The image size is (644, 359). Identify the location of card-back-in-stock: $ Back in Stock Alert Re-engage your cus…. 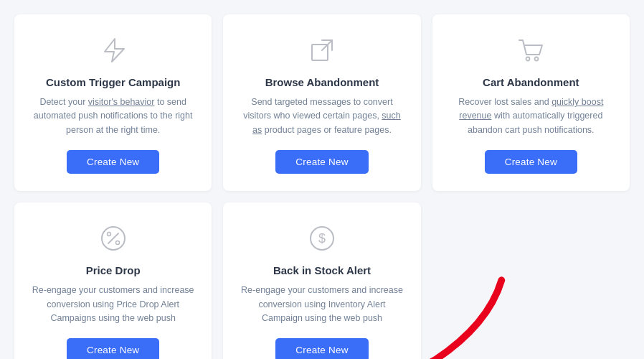
(321, 281).